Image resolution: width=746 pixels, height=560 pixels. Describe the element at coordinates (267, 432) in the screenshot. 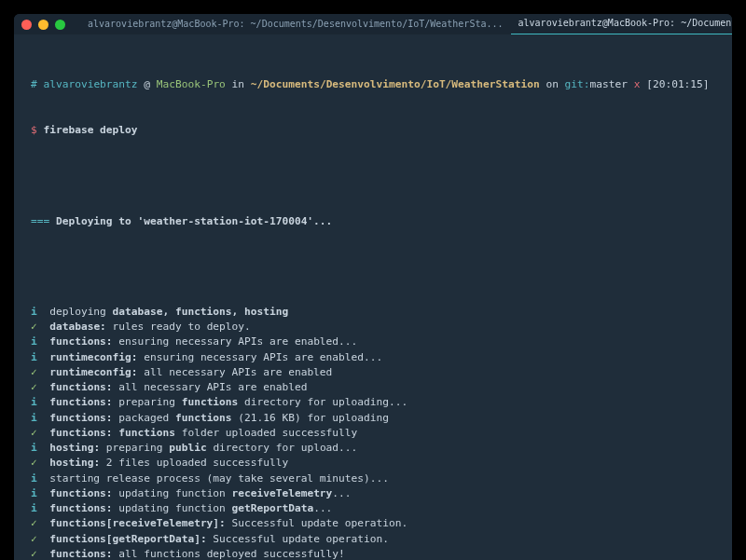

I see `output-text: folder uploaded successfully` at that location.